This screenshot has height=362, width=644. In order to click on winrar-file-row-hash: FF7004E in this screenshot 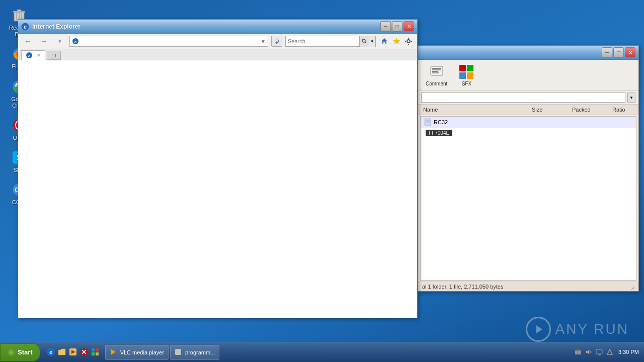, I will do `click(528, 133)`.